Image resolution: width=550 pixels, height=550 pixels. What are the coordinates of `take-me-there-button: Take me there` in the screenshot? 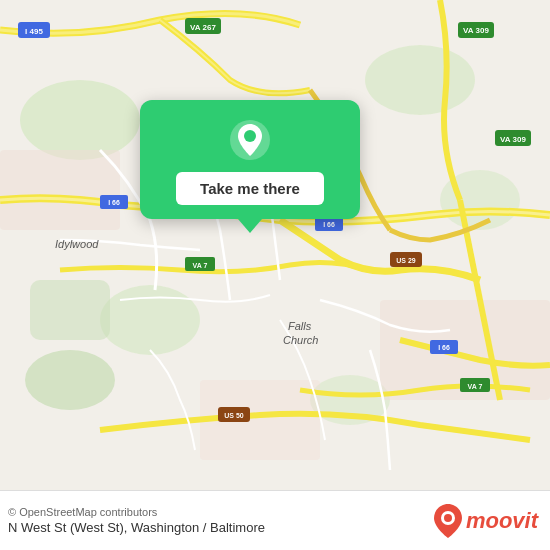 It's located at (250, 188).